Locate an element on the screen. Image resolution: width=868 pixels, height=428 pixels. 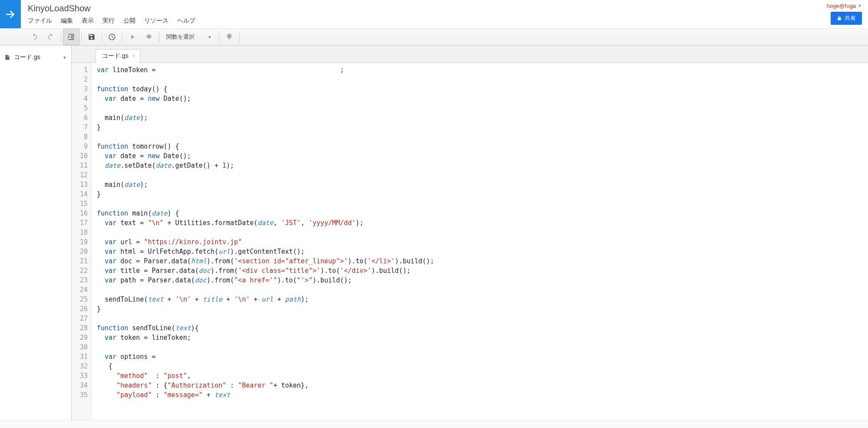
function-selector-label: 関数を選択 is located at coordinates (181, 37).